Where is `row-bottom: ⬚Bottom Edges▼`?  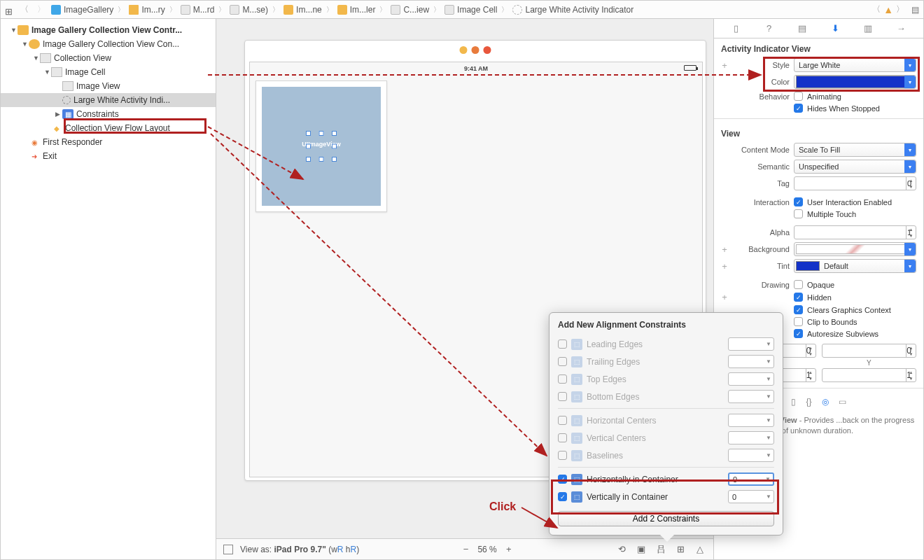 row-bottom: ⬚Bottom Edges▼ is located at coordinates (666, 396).